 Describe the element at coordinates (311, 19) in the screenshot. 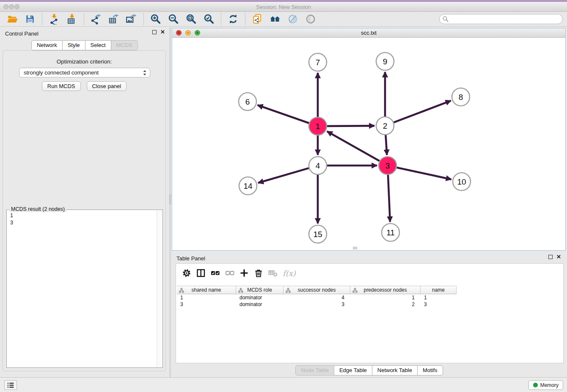

I see `show-graphics-icon` at that location.